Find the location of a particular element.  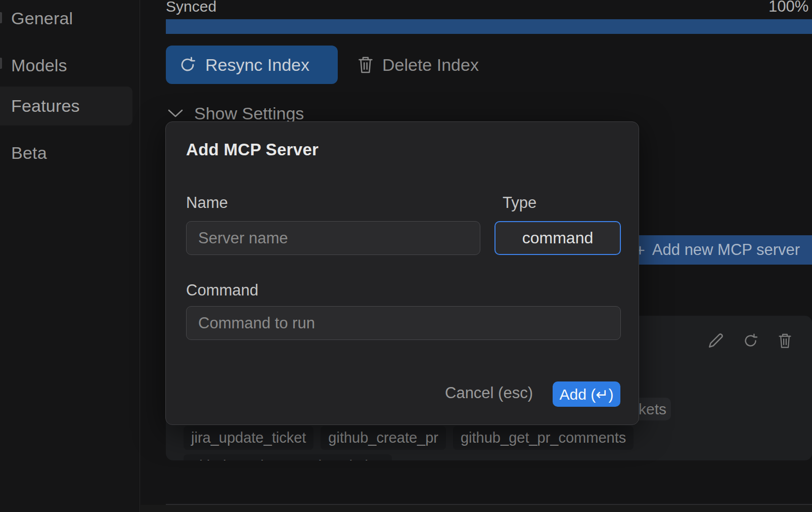

resync-index-label: Resync Index is located at coordinates (257, 65).